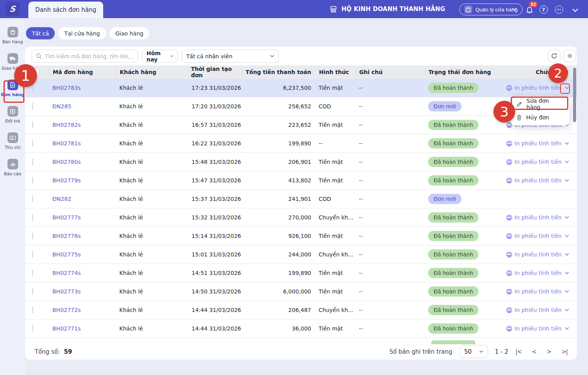 This screenshot has height=375, width=588. I want to click on select-all-checkbox, so click(36, 72).